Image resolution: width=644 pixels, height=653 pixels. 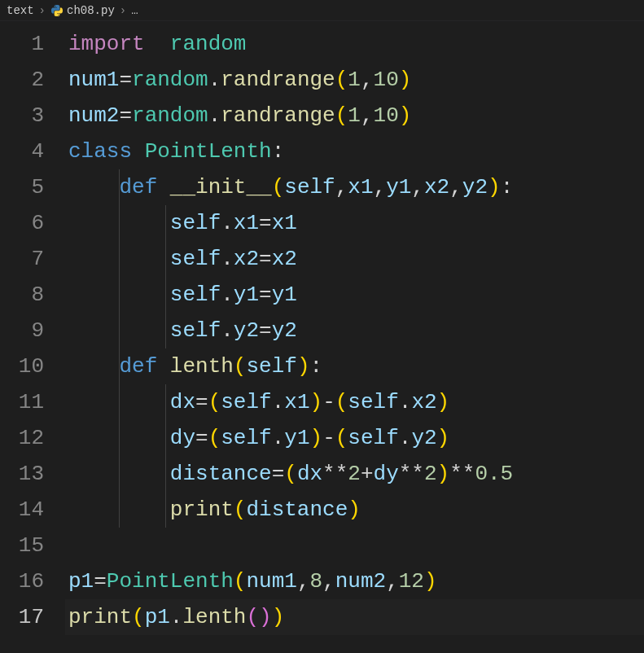 What do you see at coordinates (355, 474) in the screenshot?
I see `code-line: distance=(dx**2+dy**2)**0.5` at bounding box center [355, 474].